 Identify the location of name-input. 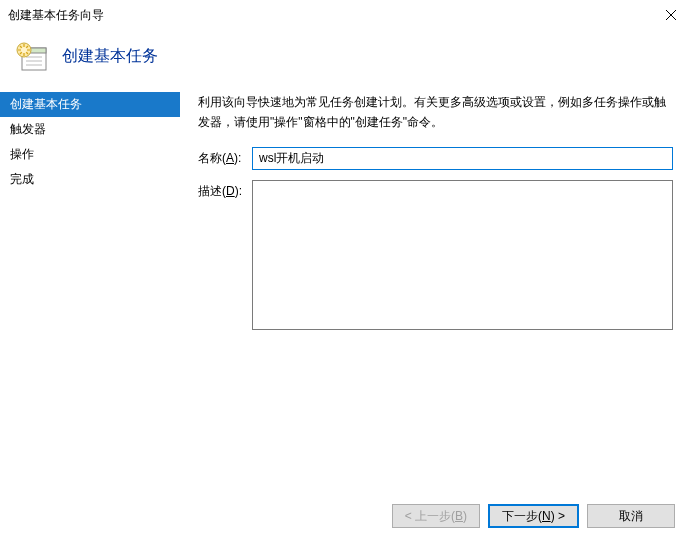
(462, 158).